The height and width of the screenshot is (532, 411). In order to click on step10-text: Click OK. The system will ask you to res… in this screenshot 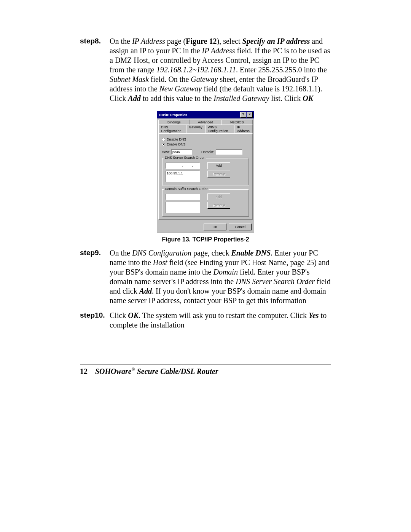, I will do `click(220, 320)`.